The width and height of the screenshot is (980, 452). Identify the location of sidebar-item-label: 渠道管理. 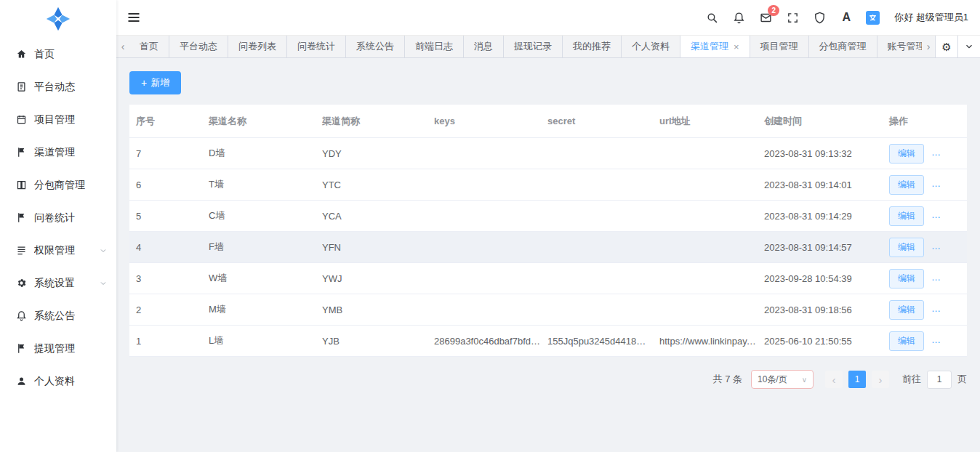
(55, 153).